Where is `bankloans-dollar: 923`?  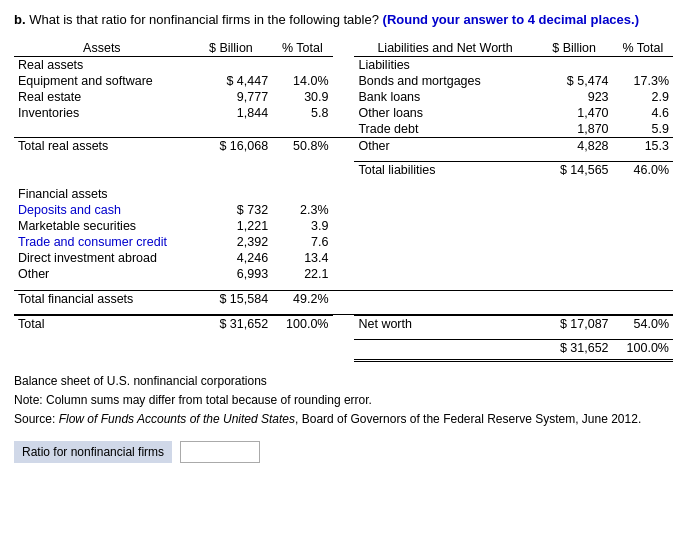 bankloans-dollar: 923 is located at coordinates (574, 97).